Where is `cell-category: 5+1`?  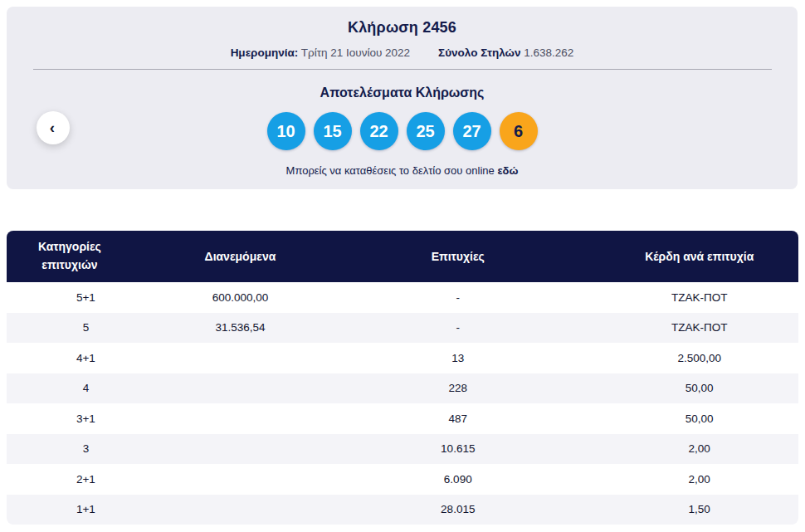
cell-category: 5+1 is located at coordinates (86, 297).